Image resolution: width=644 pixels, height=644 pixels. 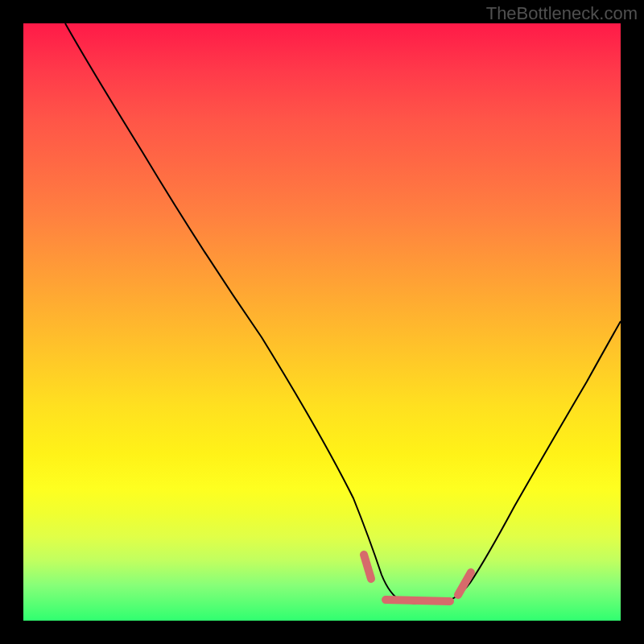 I want to click on watermark-text: TheBottleneck.com, so click(x=562, y=14).